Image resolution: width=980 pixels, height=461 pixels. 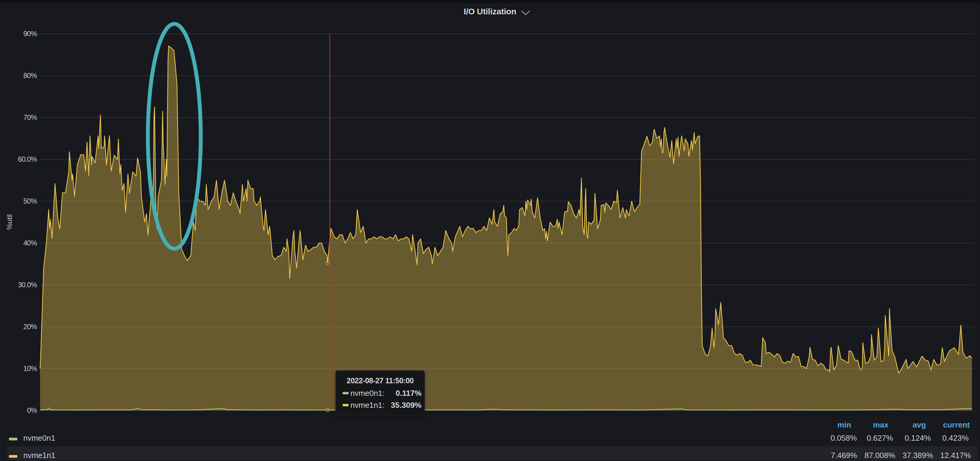 I want to click on svg-text: 50%, so click(x=30, y=201).